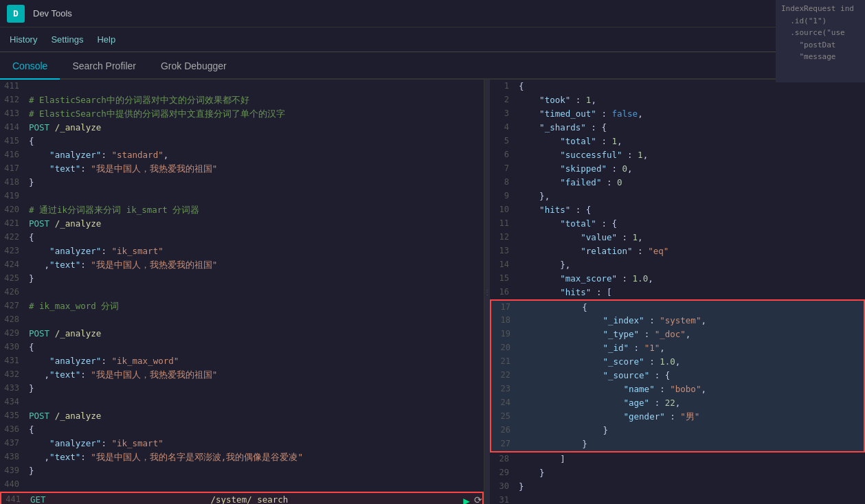 The height and width of the screenshot is (504, 865). I want to click on output-line: 2 "took" : 1,, so click(677, 100).